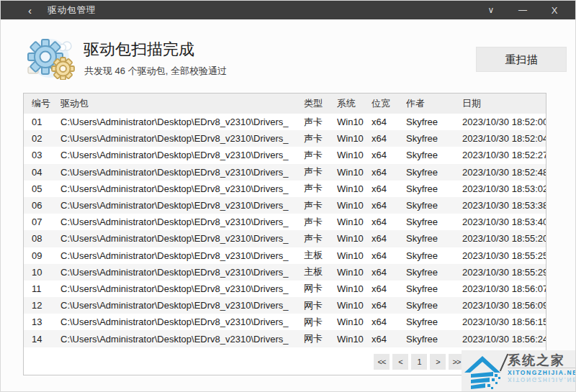 Image resolution: width=576 pixels, height=392 pixels. Describe the element at coordinates (504, 122) in the screenshot. I see `cell-date: 2023/10/30 18:52:00` at that location.